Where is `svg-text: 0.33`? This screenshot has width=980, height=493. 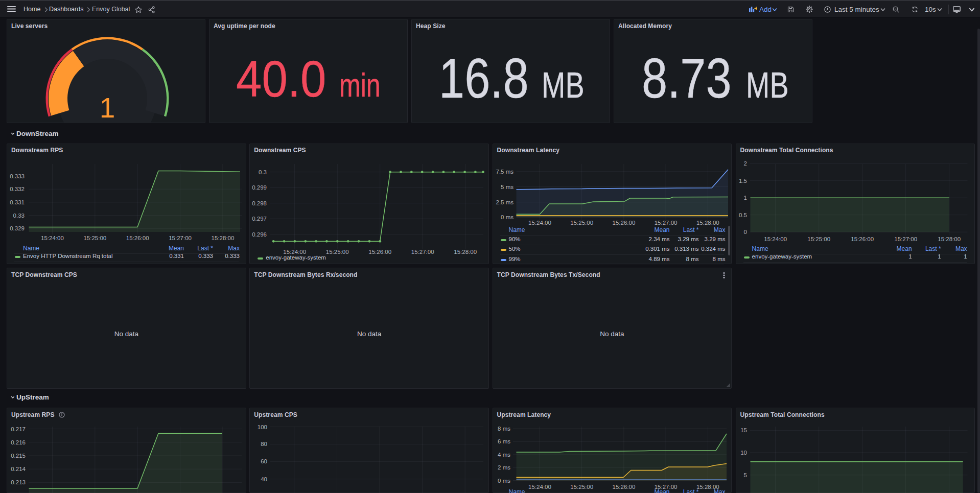 svg-text: 0.33 is located at coordinates (19, 215).